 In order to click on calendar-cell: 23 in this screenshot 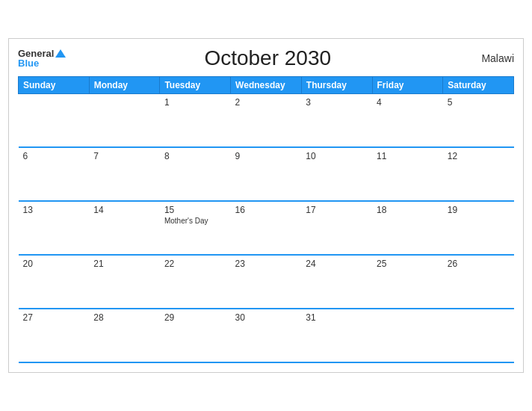, I will do `click(266, 282)`.